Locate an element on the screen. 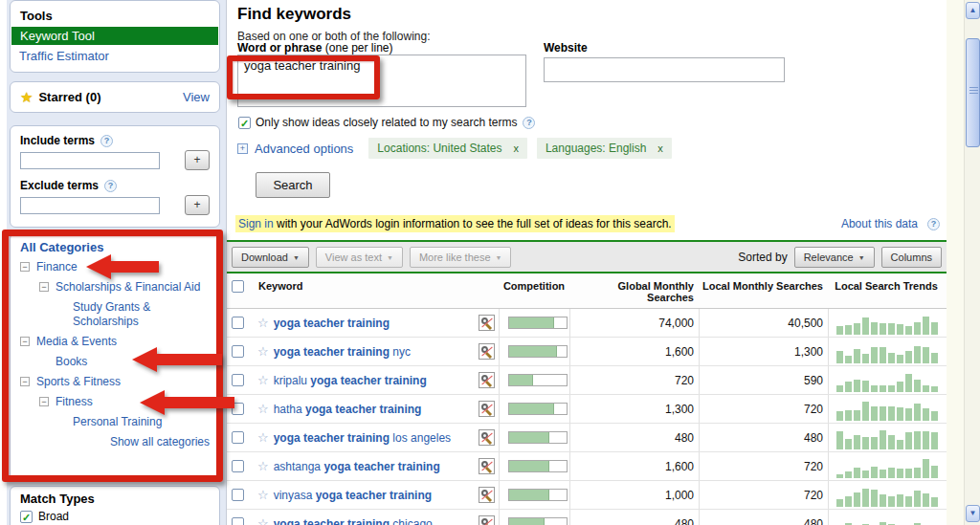 The height and width of the screenshot is (525, 980). word-or-phrase-textarea: yoga teacher training is located at coordinates (382, 80).